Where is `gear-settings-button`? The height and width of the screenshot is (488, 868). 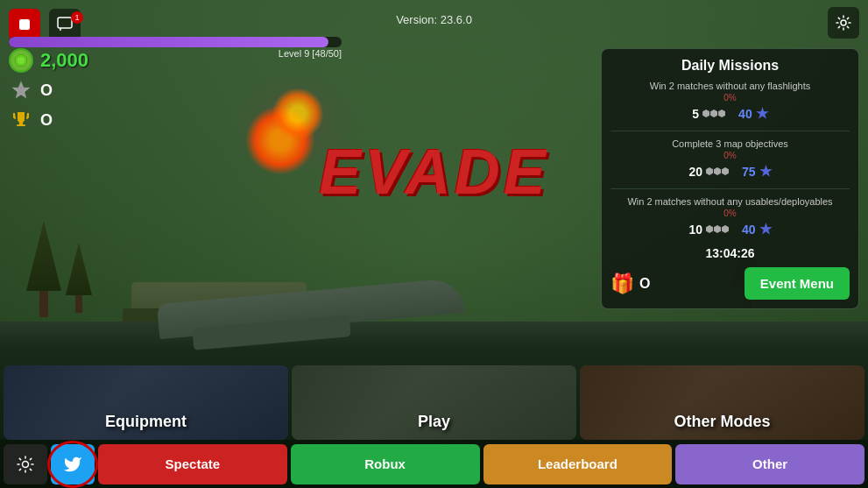 gear-settings-button is located at coordinates (25, 464).